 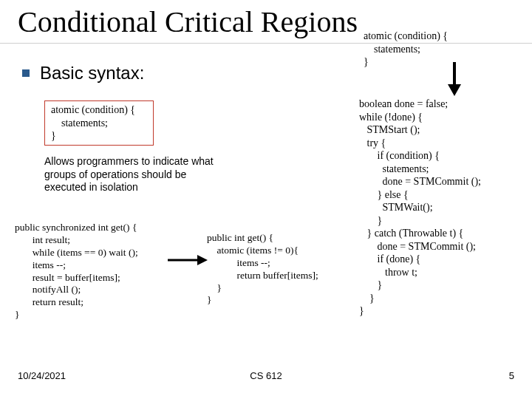 I want to click on bullet-text: Basic syntax:, so click(x=92, y=73).